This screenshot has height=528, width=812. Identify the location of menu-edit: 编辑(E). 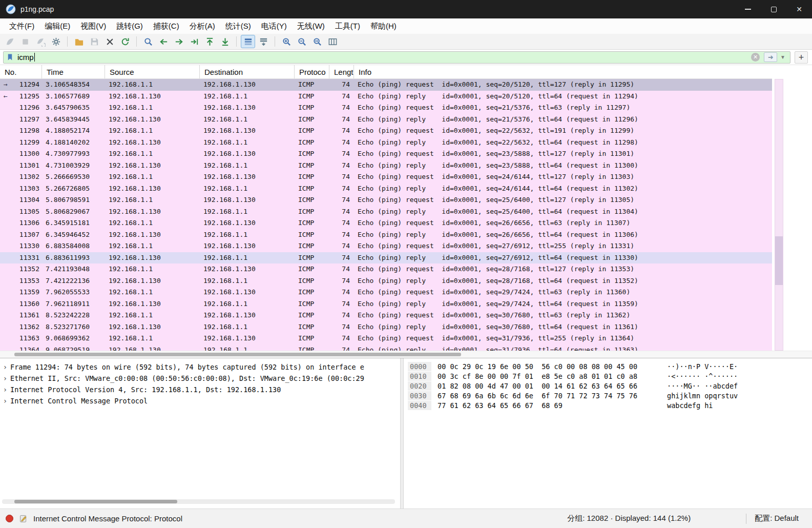
(57, 27).